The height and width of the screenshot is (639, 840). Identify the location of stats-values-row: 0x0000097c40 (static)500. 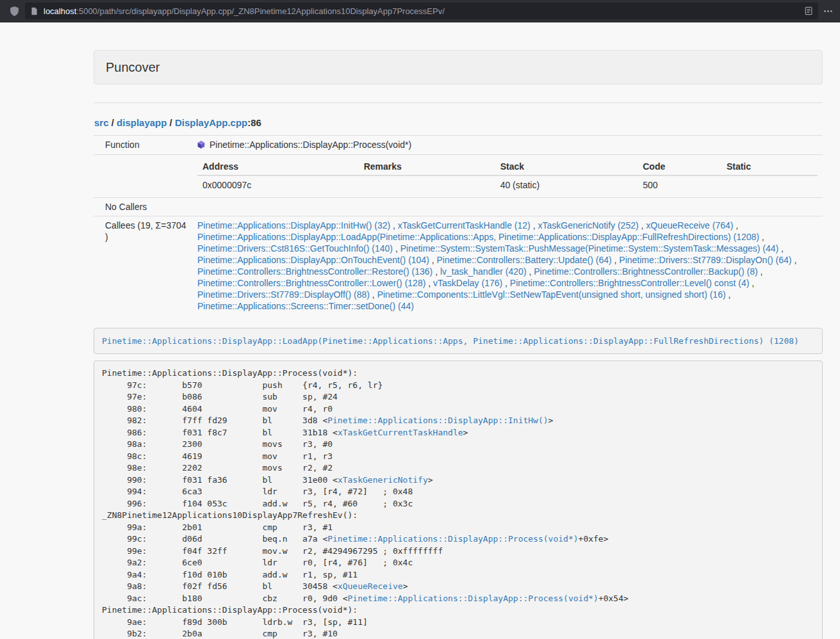
(507, 184).